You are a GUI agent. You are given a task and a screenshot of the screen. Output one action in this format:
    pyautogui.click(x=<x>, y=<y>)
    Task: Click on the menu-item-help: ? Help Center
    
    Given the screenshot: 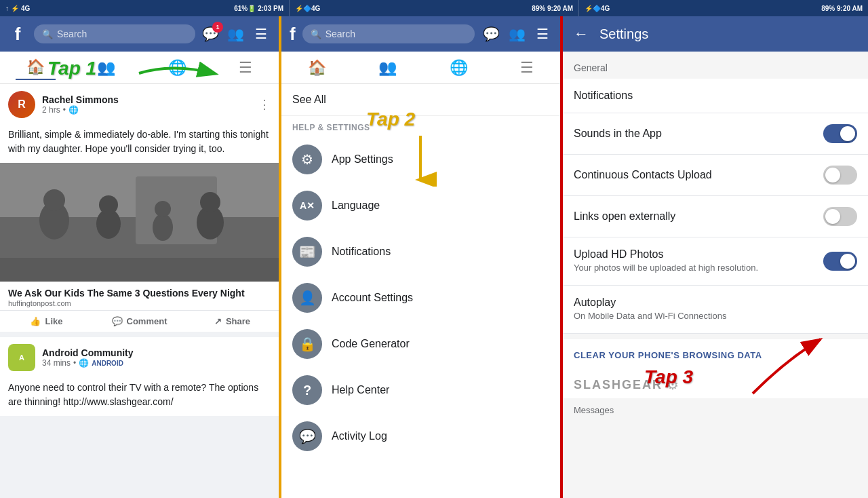 What is the action you would take?
    pyautogui.click(x=420, y=390)
    